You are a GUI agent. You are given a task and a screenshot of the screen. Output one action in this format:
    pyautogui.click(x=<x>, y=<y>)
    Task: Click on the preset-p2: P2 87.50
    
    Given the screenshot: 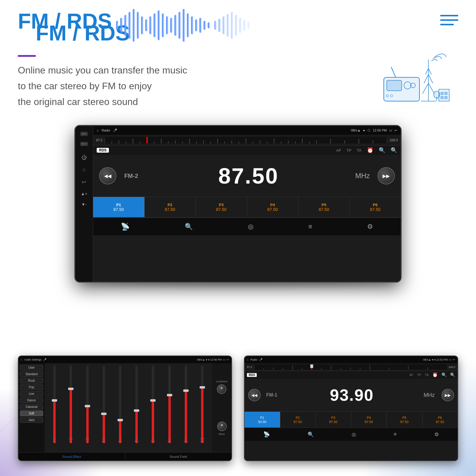 What is the action you would take?
    pyautogui.click(x=170, y=207)
    